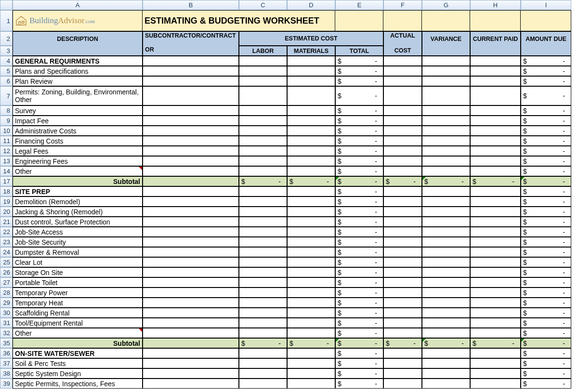 This screenshot has height=392, width=578. Describe the element at coordinates (78, 71) in the screenshot. I see `description-cell: Plans and Specifications` at that location.